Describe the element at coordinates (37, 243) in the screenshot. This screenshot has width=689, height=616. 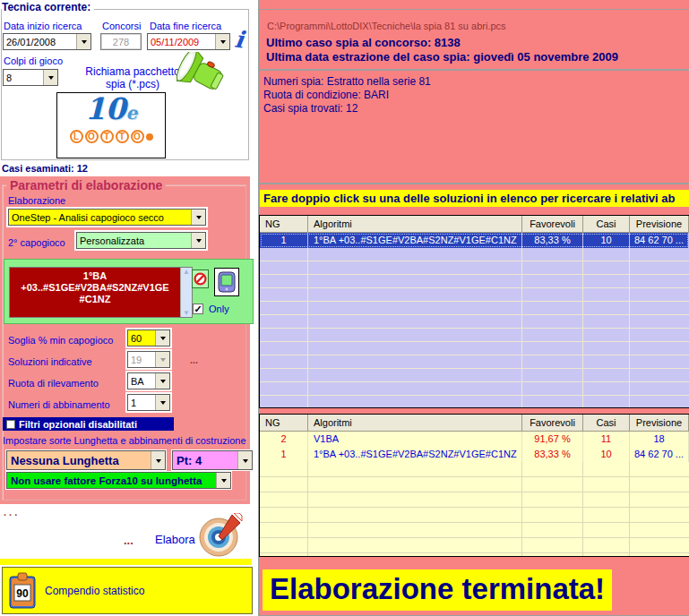
I see `capogioco2-label: 2° capogioco` at that location.